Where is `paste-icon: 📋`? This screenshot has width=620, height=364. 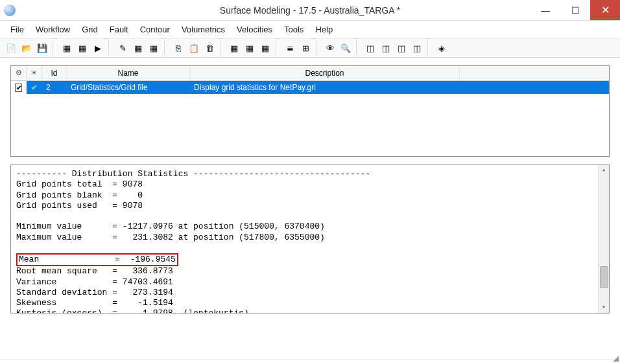
paste-icon: 📋 is located at coordinates (194, 48).